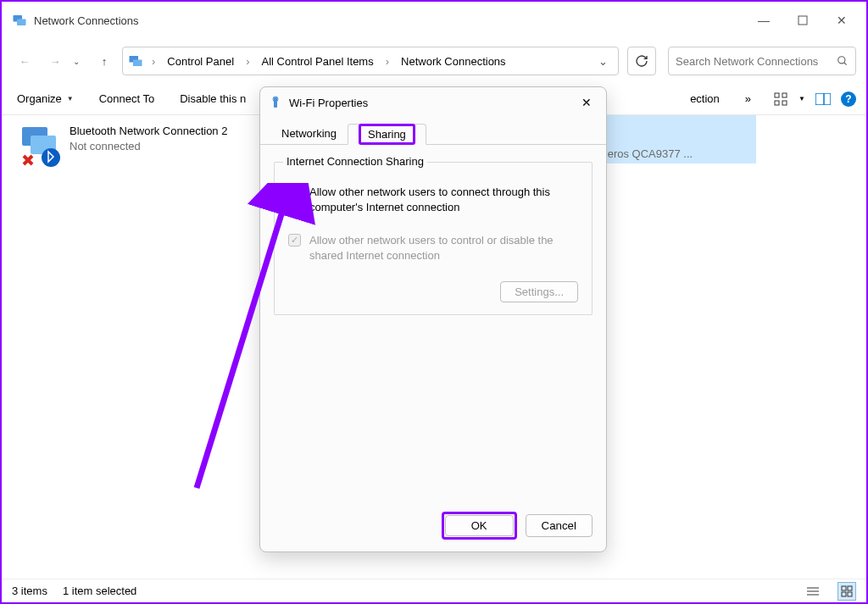 This screenshot has height=604, width=868. I want to click on nav-row: ← → ⌄ ↑ › Control Panel › All Control Pa…, so click(434, 61).